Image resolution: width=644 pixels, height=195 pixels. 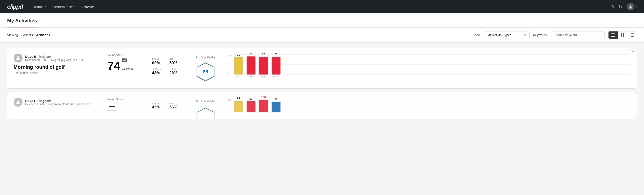 What do you see at coordinates (168, 64) in the screenshot?
I see `stats-section: FW Hit 62% GIR 50% Up/Down 43% 1 Putt 28…` at bounding box center [168, 64].